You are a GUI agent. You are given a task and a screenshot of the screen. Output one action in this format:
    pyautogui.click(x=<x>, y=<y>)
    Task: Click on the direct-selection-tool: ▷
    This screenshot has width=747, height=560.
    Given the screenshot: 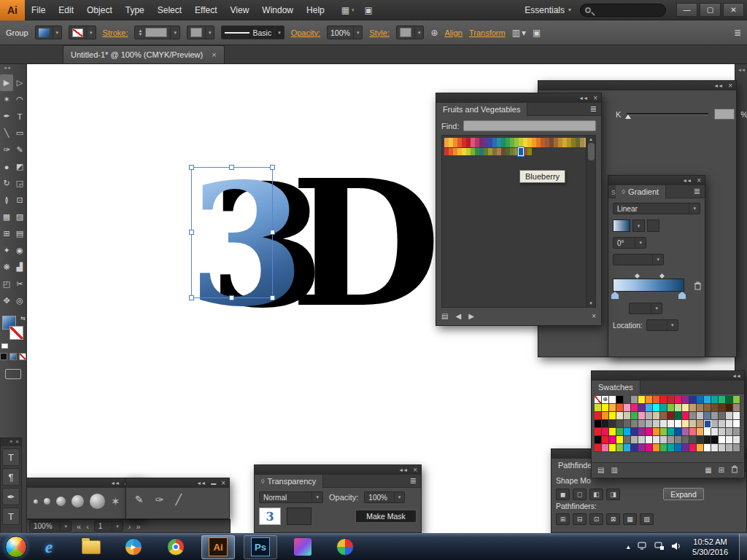 What is the action you would take?
    pyautogui.click(x=20, y=83)
    